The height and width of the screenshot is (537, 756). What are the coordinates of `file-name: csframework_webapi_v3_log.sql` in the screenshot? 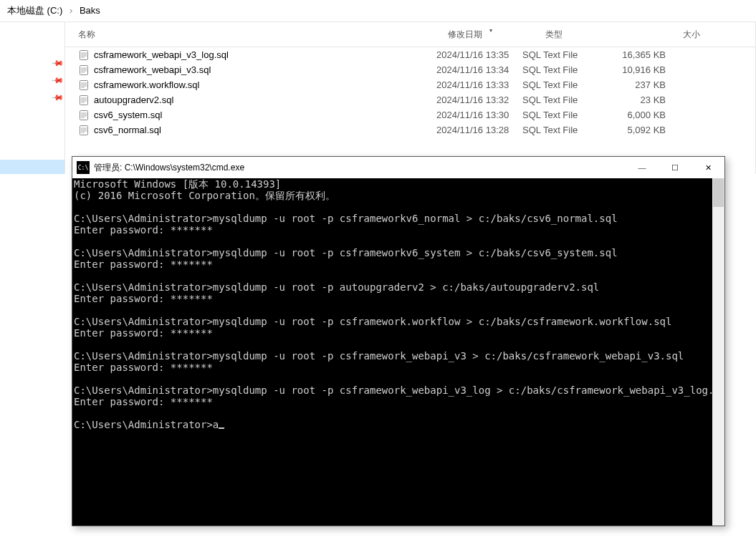 It's located at (161, 54).